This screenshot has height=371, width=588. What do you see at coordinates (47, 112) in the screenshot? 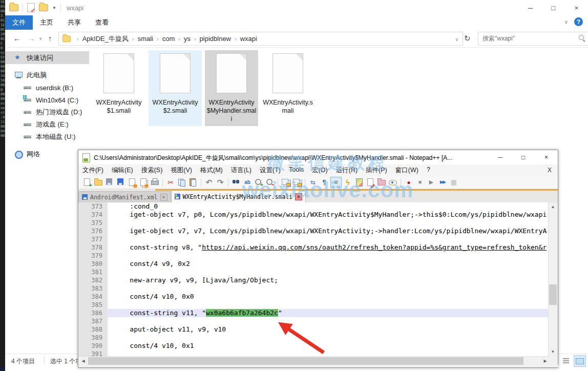
I see `sidebar-item: 热门游戏盘 (D:)` at bounding box center [47, 112].